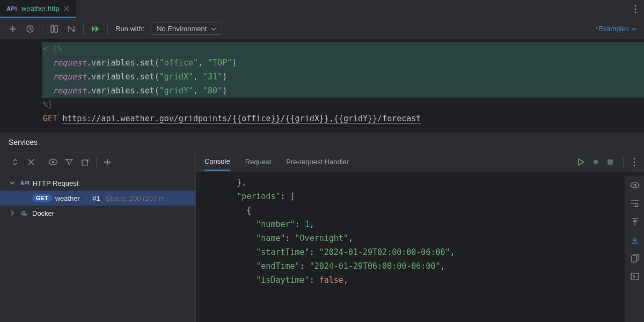 This screenshot has width=644, height=322. Describe the element at coordinates (69, 162) in the screenshot. I see `filter-icon` at that location.